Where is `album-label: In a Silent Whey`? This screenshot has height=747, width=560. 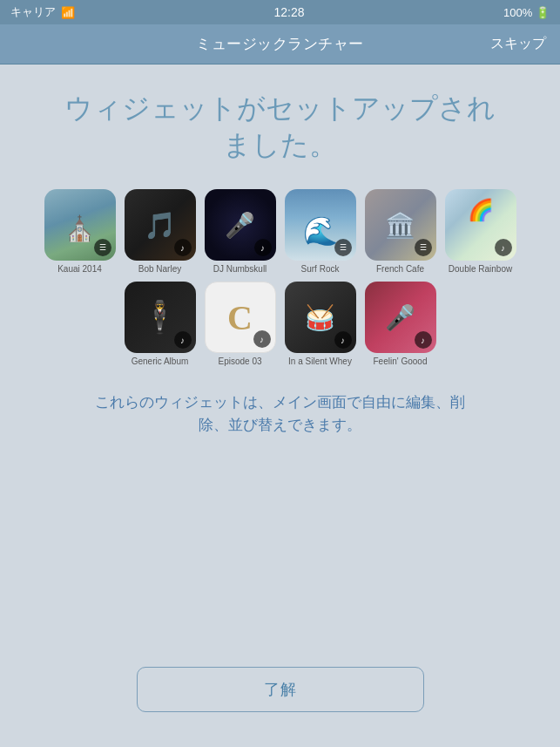
album-label: In a Silent Whey is located at coordinates (320, 362).